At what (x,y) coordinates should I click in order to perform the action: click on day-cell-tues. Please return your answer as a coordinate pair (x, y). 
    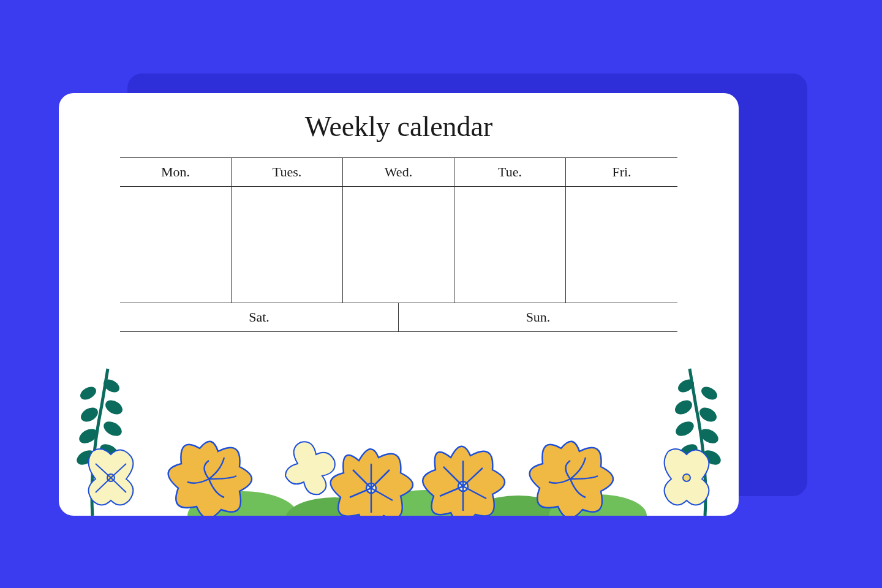
    Looking at the image, I should click on (287, 245).